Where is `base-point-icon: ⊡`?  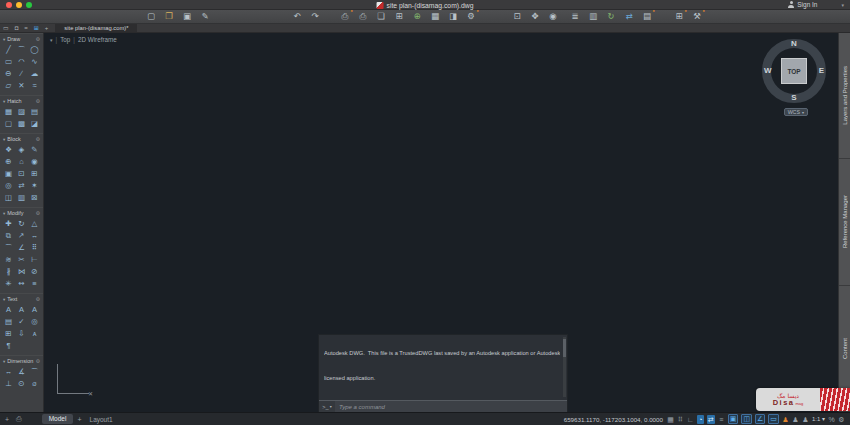
base-point-icon: ⊡ is located at coordinates (22, 174).